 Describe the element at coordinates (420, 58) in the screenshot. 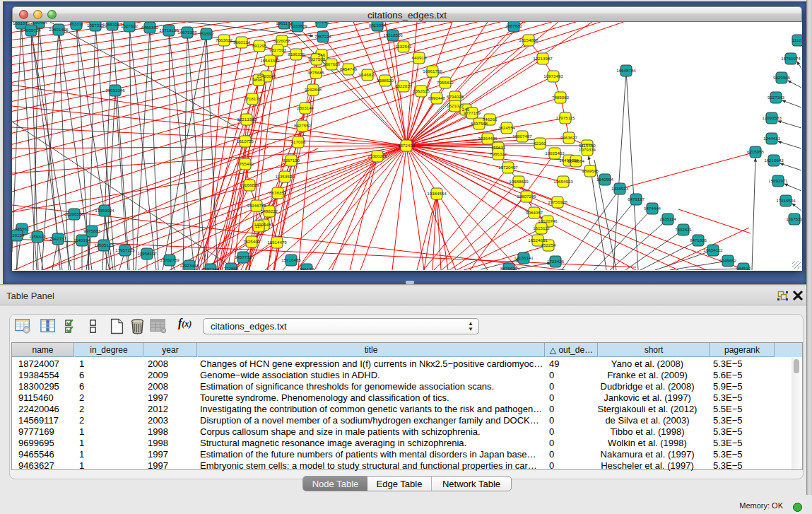

I see `svg-text: 640910` at that location.